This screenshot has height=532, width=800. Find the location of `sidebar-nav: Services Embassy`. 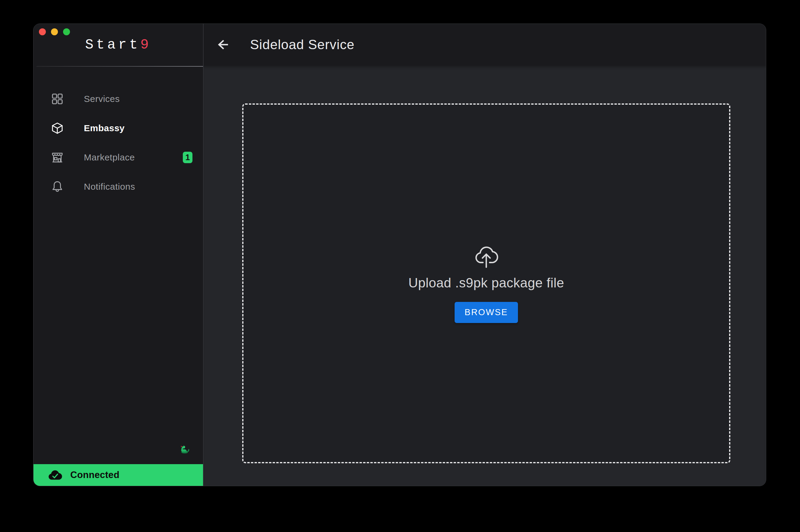

sidebar-nav: Services Embassy is located at coordinates (118, 142).